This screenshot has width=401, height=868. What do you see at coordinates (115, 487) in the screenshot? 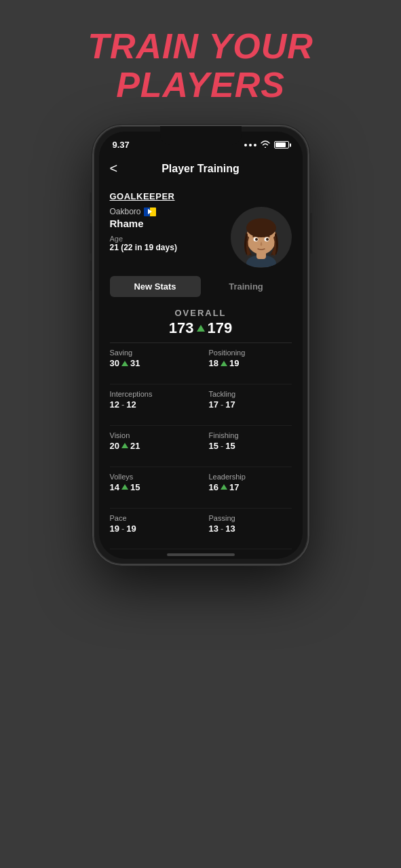
I see `stat-old: 14` at bounding box center [115, 487].